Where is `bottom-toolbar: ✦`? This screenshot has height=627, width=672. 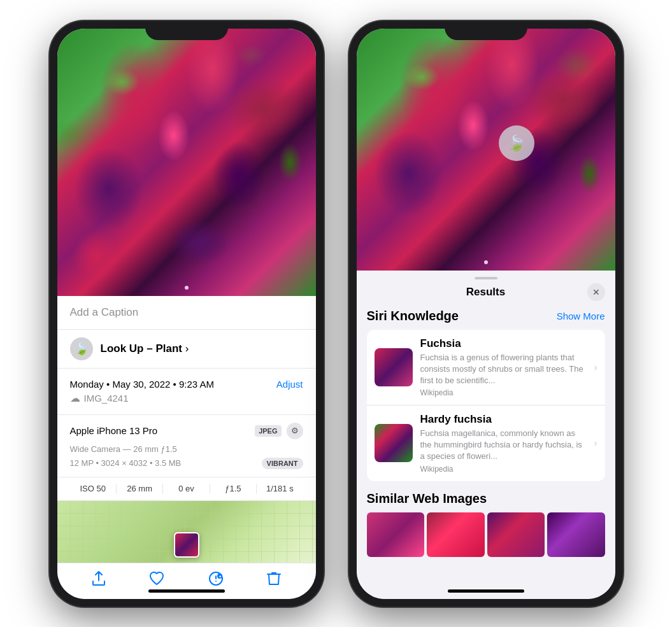
bottom-toolbar: ✦ is located at coordinates (187, 581).